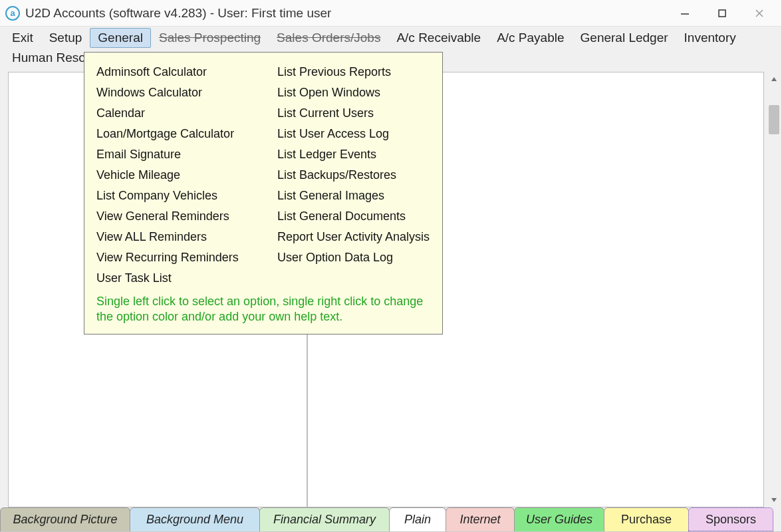 The width and height of the screenshot is (782, 532). What do you see at coordinates (354, 217) in the screenshot?
I see `dd-list-general-documents: List General Documents` at bounding box center [354, 217].